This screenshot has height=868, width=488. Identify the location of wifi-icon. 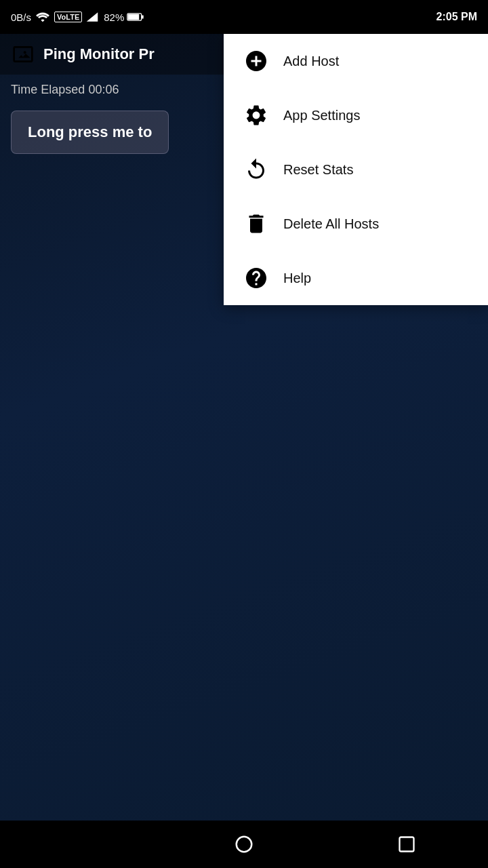
(43, 17).